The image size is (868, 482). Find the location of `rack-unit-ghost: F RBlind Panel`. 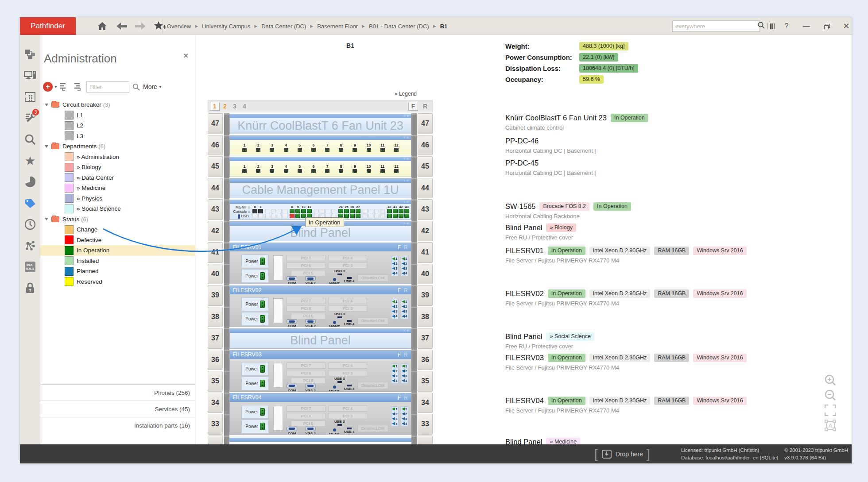

rack-unit-ghost: F RBlind Panel is located at coordinates (321, 339).